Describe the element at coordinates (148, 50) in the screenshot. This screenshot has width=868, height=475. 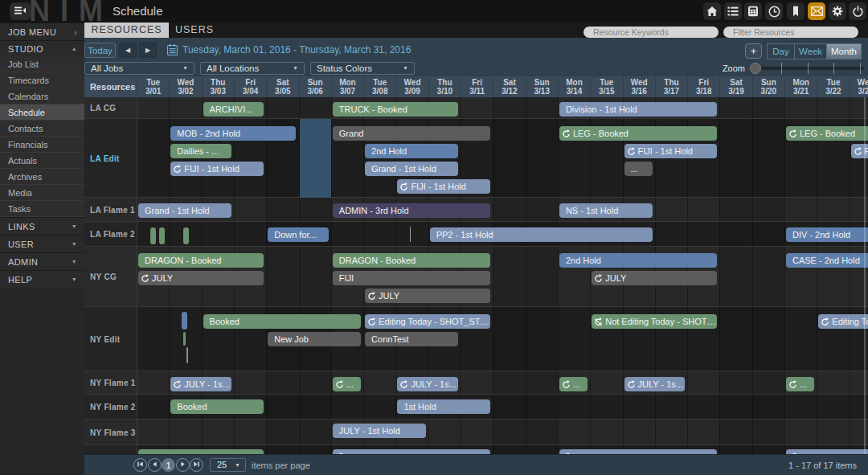
I see `next-button: ▶` at that location.